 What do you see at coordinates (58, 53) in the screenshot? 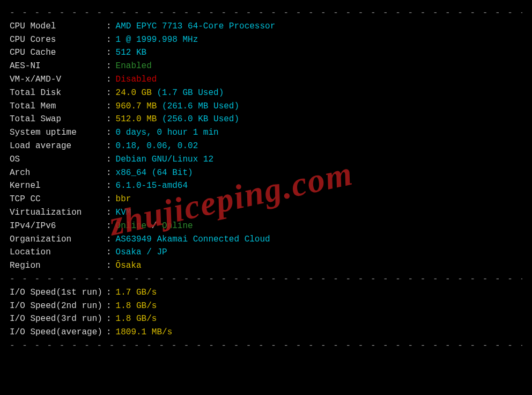
I see `label: CPU Cache` at bounding box center [58, 53].